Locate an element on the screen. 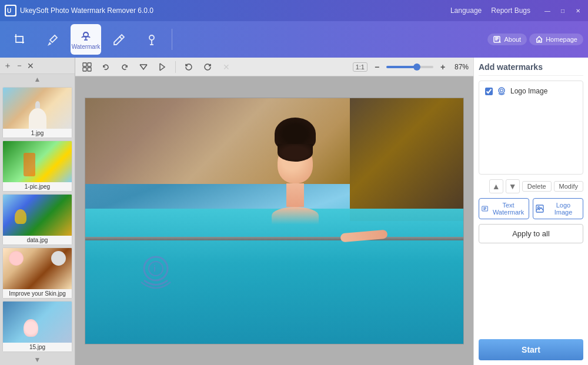 Image resolution: width=588 pixels, height=365 pixels. rotate-ccw-button is located at coordinates (106, 67).